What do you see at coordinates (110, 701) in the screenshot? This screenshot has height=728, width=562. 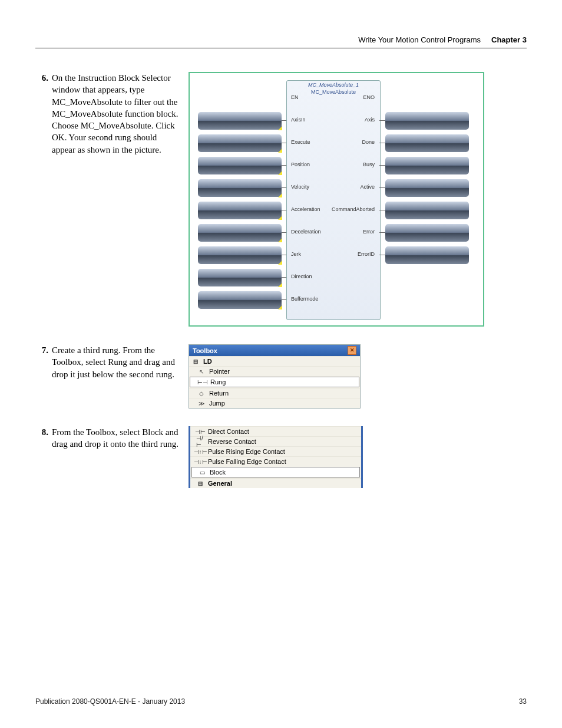 I see `publication-id: Publication 2080-QS001A-EN-E - January 2…` at bounding box center [110, 701].